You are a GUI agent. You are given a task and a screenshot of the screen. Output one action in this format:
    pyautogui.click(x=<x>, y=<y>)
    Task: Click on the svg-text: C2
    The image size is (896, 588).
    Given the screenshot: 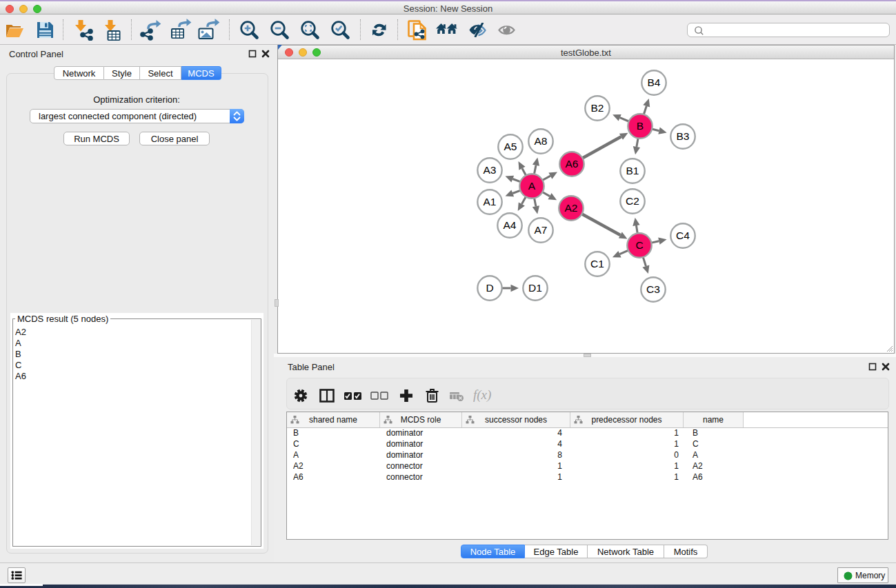 What is the action you would take?
    pyautogui.click(x=633, y=201)
    